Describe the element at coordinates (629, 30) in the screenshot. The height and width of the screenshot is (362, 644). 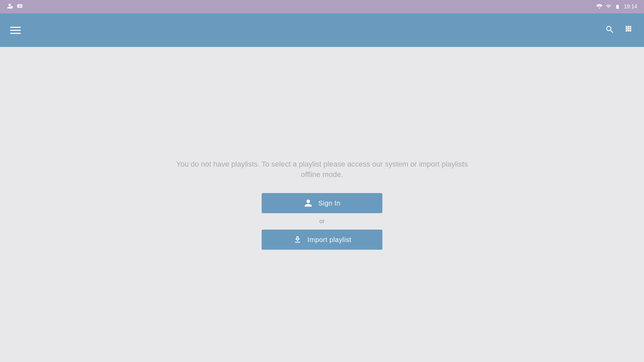
I see `grid-view-icon` at that location.